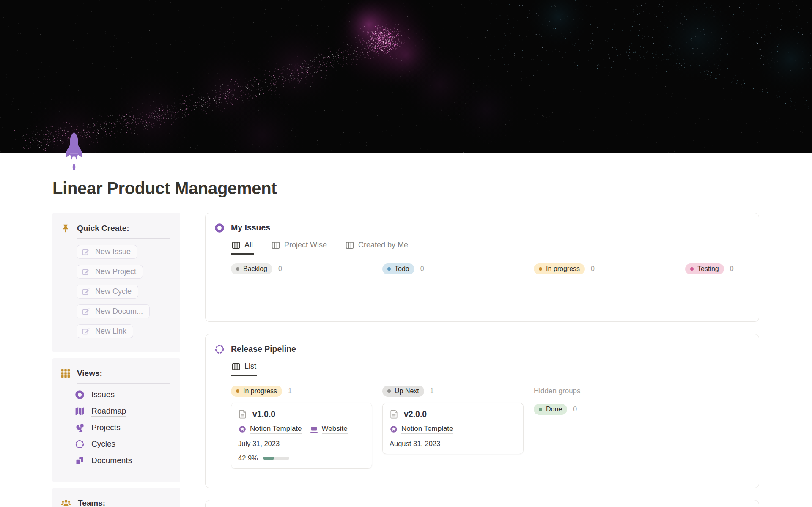 The width and height of the screenshot is (812, 507). I want to click on release-progress: 42.9%, so click(302, 458).